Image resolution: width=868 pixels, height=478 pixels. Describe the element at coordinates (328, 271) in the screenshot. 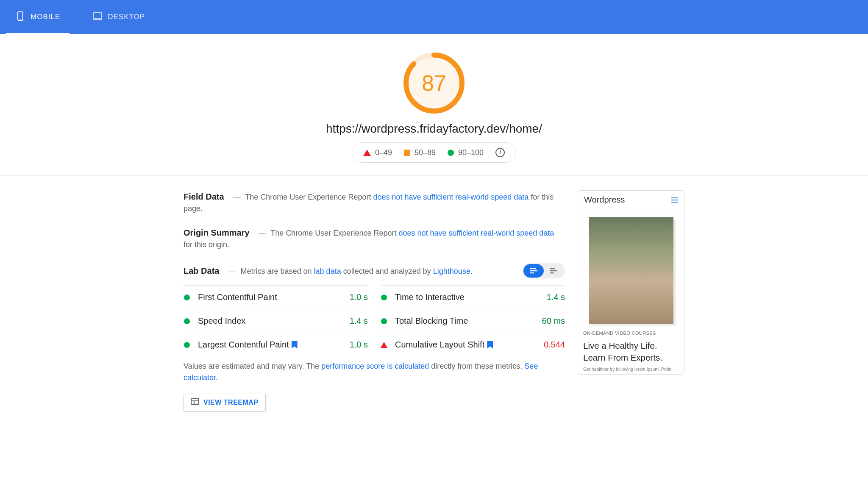

I see `lab-data-link1: lab data` at that location.